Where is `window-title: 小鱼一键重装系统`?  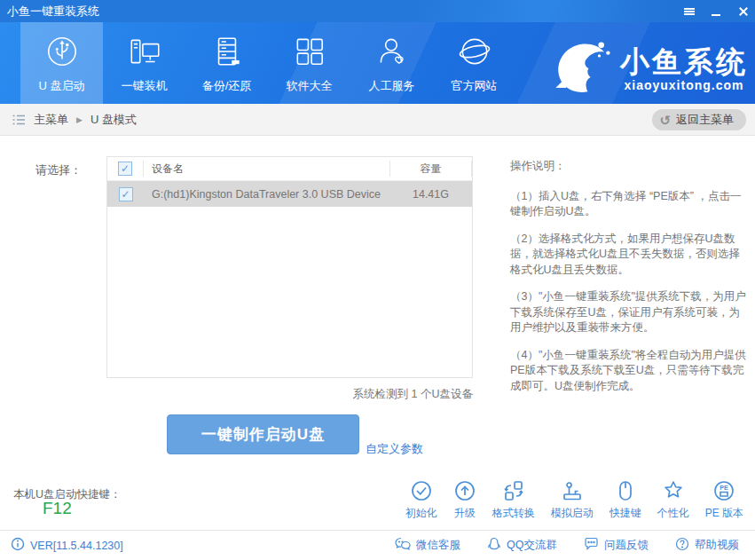 window-title: 小鱼一键重装系统 is located at coordinates (53, 12).